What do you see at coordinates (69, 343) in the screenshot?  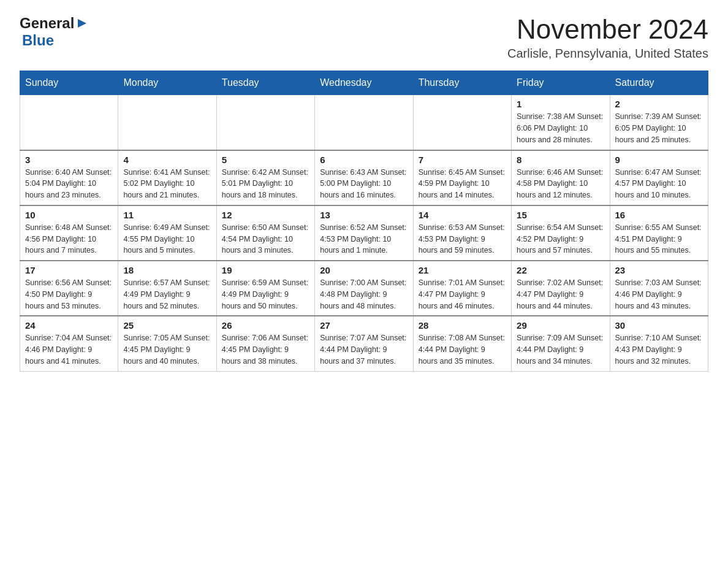 I see `calendar-cell: 24Sunrise: 7:04 AM Sunset: 4:46 PM Dayli…` at bounding box center [69, 343].